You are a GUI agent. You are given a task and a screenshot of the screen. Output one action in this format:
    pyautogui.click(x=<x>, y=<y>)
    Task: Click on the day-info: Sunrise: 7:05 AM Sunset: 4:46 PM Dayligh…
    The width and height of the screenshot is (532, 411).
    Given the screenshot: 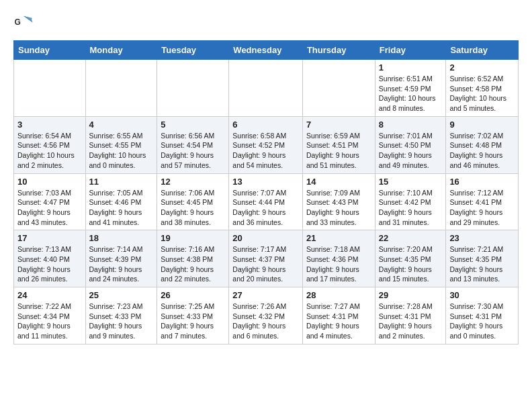 What is the action you would take?
    pyautogui.click(x=122, y=208)
    